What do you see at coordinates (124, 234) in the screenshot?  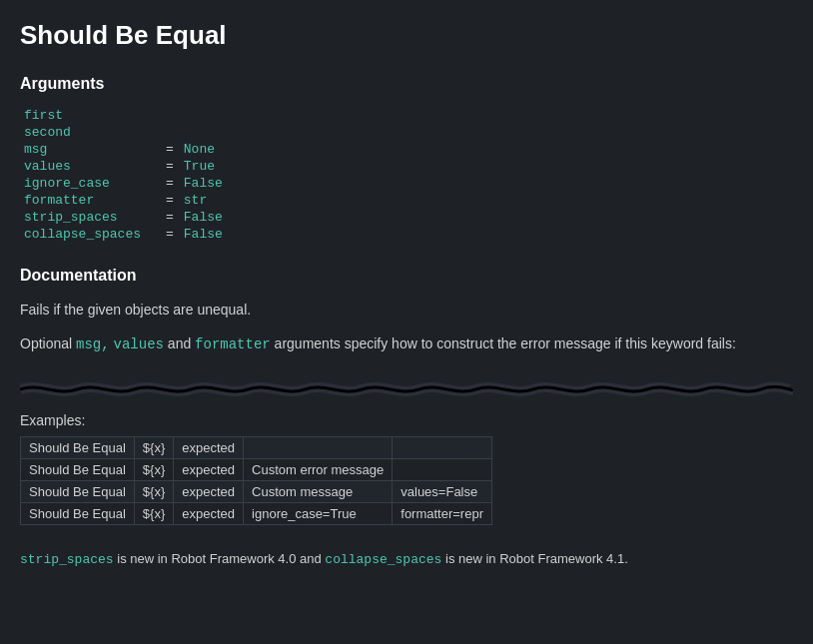 I see `argument-row: collapse_spaces = False` at bounding box center [124, 234].